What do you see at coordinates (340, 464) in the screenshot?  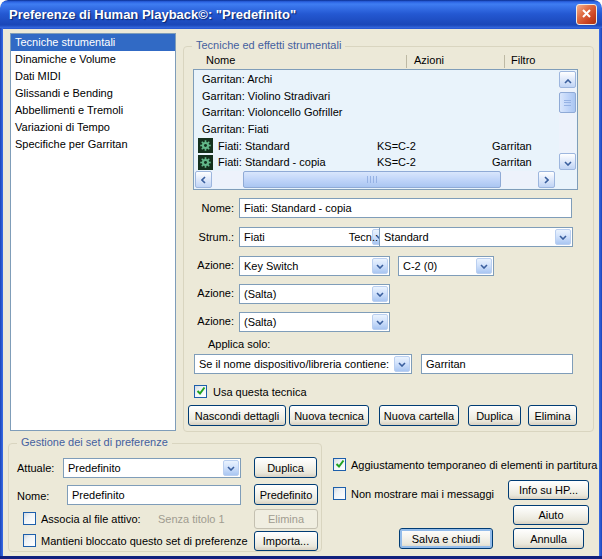 I see `aggiustamento-checkbox` at bounding box center [340, 464].